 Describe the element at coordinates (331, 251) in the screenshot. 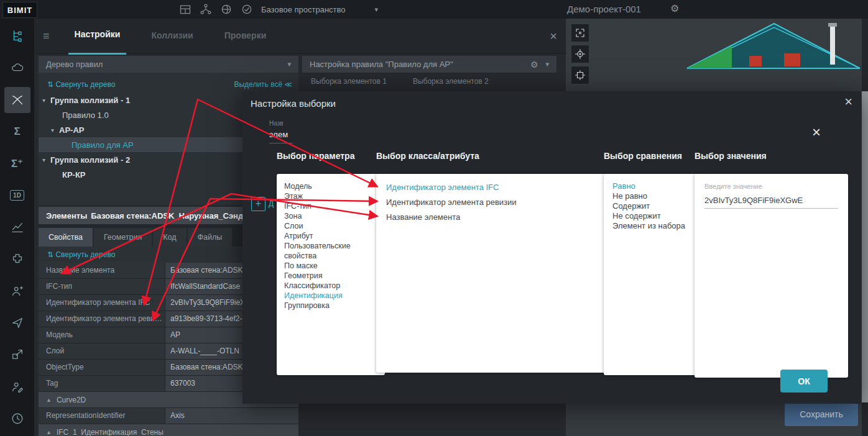

I see `list-item: Пользовательские свойства` at that location.